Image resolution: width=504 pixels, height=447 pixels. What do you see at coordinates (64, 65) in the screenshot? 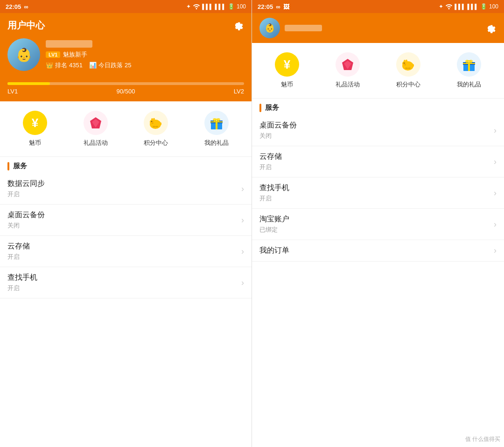
I see `rank-item: 👑 排名 4351` at bounding box center [64, 65].